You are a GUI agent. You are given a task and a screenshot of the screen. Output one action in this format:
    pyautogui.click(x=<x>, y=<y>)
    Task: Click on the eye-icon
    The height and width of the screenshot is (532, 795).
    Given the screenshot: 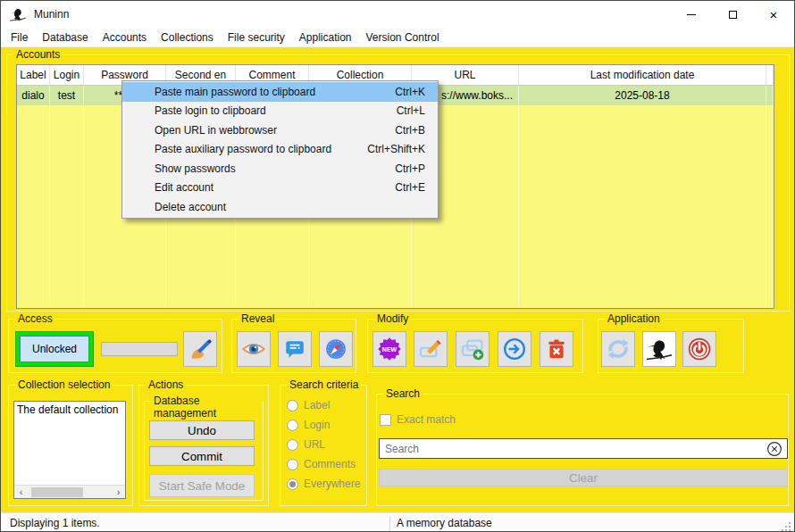 What is the action you would take?
    pyautogui.click(x=254, y=349)
    